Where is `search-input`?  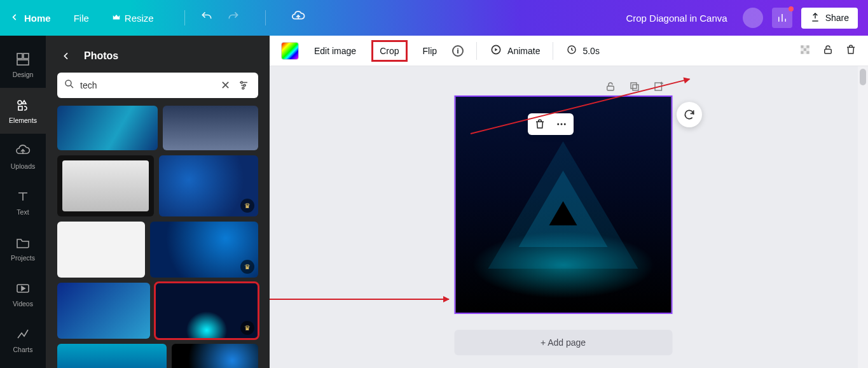
search-input is located at coordinates (148, 85).